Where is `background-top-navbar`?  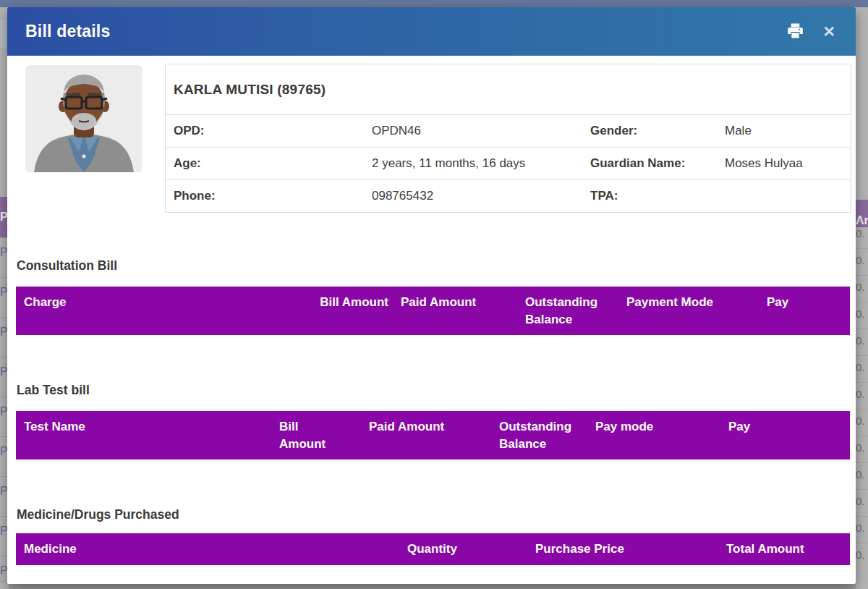
background-top-navbar is located at coordinates (434, 4).